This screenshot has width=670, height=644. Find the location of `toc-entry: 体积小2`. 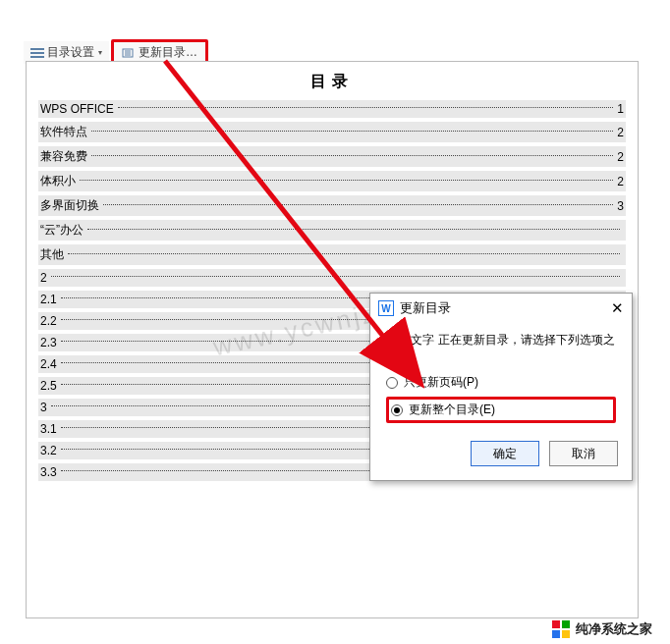

toc-entry: 体积小2 is located at coordinates (332, 181).